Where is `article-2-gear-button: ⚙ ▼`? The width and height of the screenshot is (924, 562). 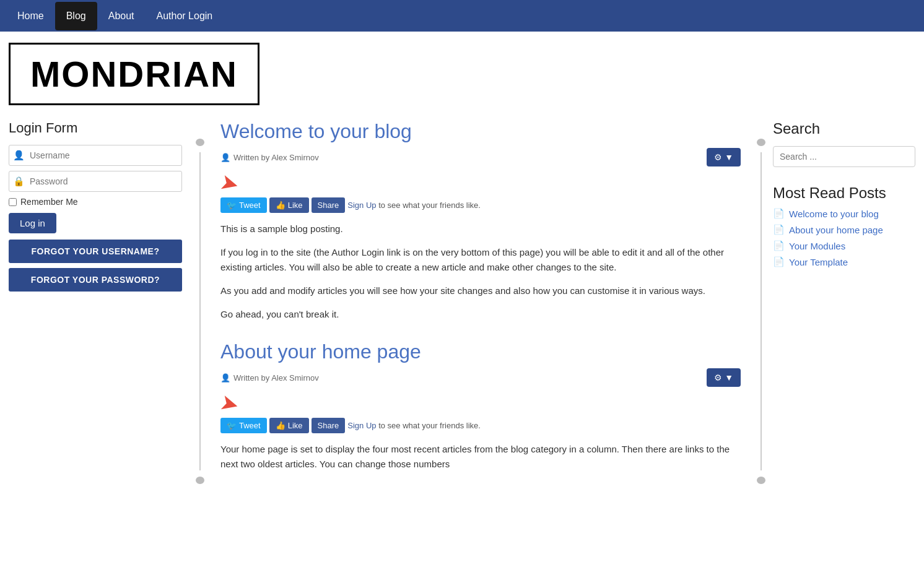 article-2-gear-button: ⚙ ▼ is located at coordinates (723, 378).